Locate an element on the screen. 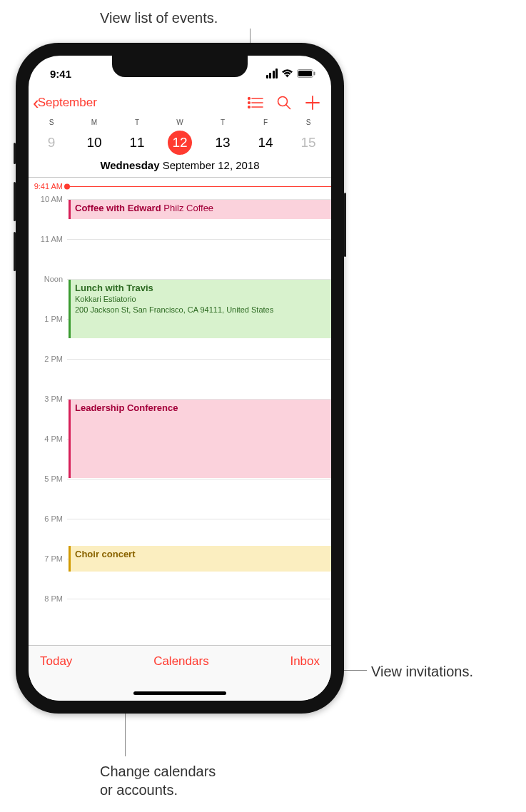  calendars-button: Calendars is located at coordinates (181, 661).